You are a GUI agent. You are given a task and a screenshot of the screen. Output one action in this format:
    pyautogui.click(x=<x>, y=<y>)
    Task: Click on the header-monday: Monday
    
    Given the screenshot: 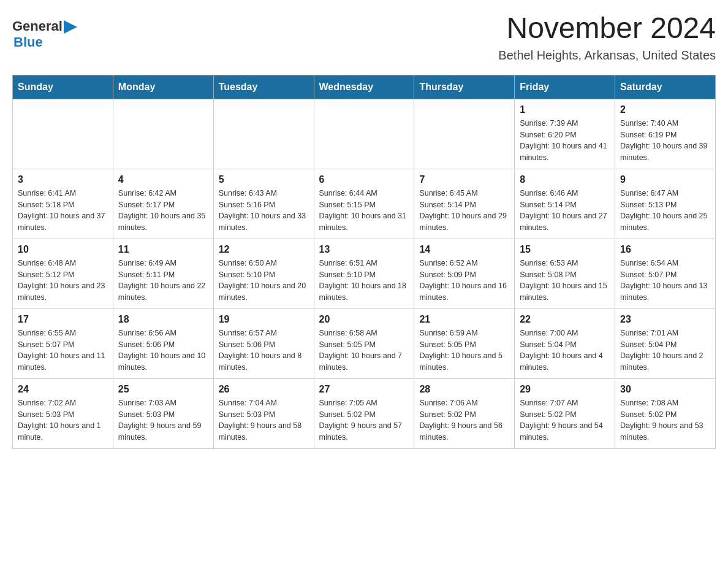 What is the action you would take?
    pyautogui.click(x=163, y=87)
    